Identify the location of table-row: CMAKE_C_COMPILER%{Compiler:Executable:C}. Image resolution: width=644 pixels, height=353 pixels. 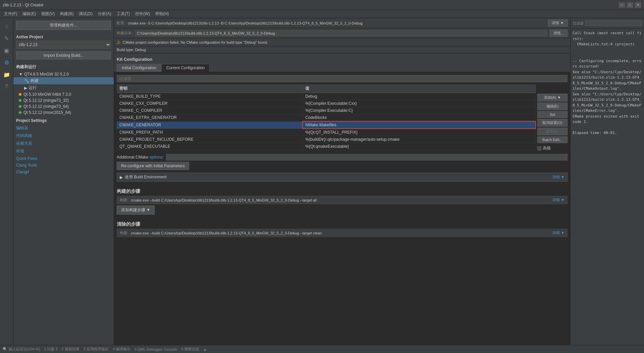
(326, 111).